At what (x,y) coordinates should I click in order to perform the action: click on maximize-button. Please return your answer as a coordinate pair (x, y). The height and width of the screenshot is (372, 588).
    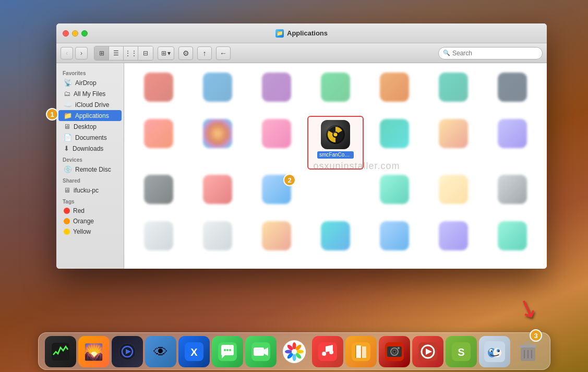
    Looking at the image, I should click on (85, 33).